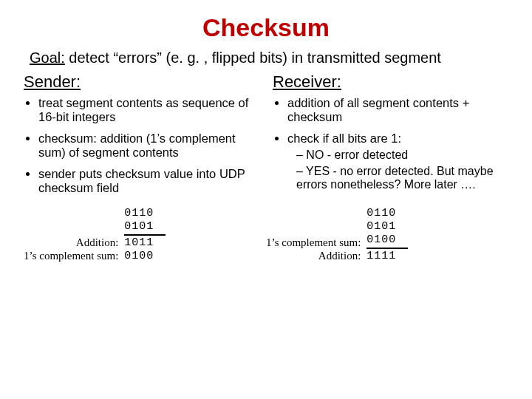 This screenshot has height=399, width=532. What do you see at coordinates (398, 161) in the screenshot?
I see `list-item: check if all bits are 1: NO - error dete…` at bounding box center [398, 161].